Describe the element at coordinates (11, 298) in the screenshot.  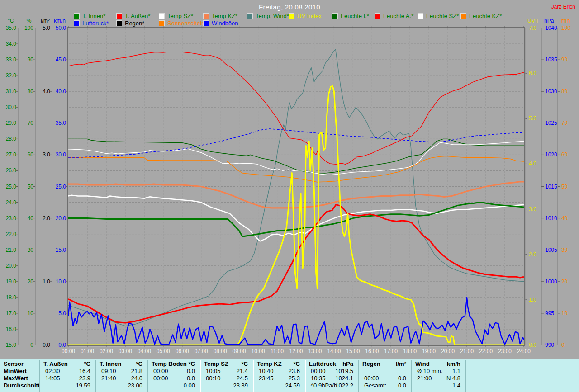
I see `svg-text: 18.0` at that location.